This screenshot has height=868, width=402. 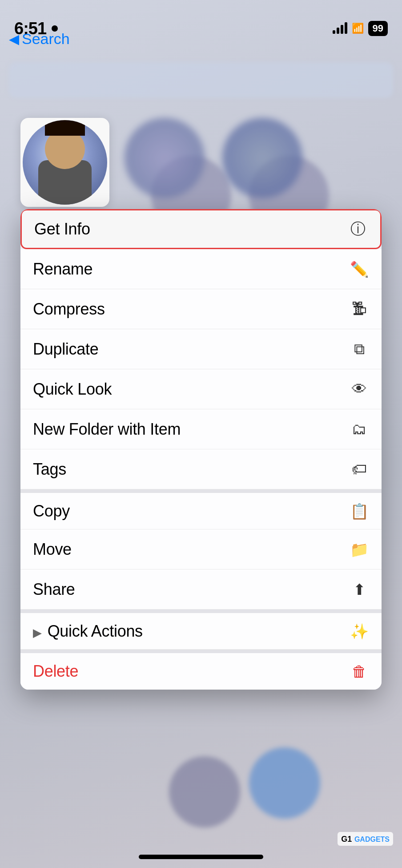 What do you see at coordinates (359, 672) in the screenshot?
I see `menu-icon-delete: 🗑` at bounding box center [359, 672].